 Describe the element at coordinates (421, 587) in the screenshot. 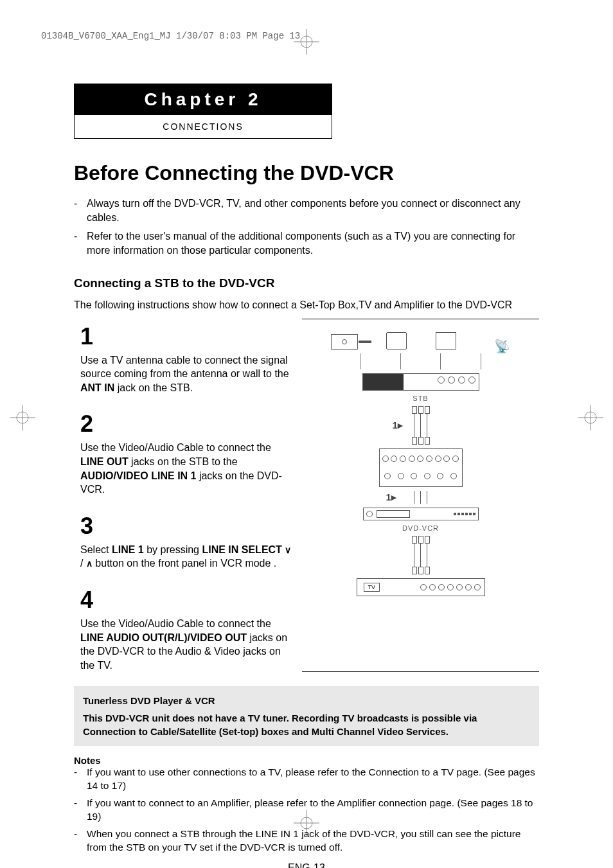

I see `tv-rear-icon: TV` at that location.